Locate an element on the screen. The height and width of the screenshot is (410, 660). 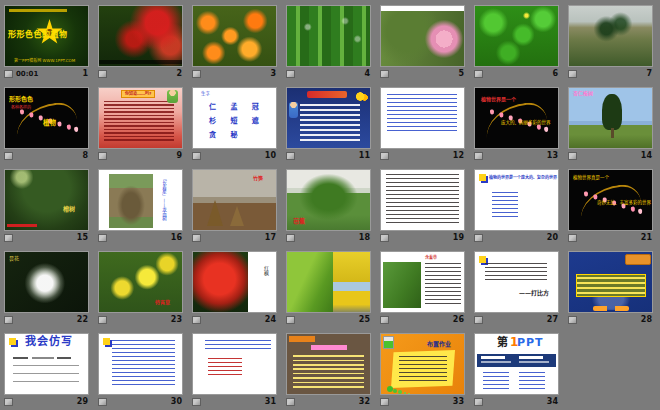
slide-title: 我会仿写 is located at coordinates (49, 342).